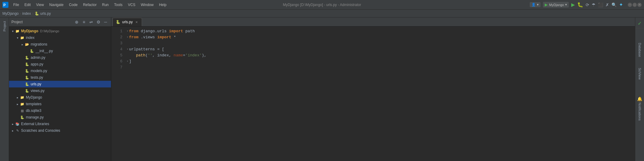 The image size is (644, 161). Describe the element at coordinates (60, 117) in the screenshot. I see `tree-item-manage: ▸ 🐍 manage.py` at that location.